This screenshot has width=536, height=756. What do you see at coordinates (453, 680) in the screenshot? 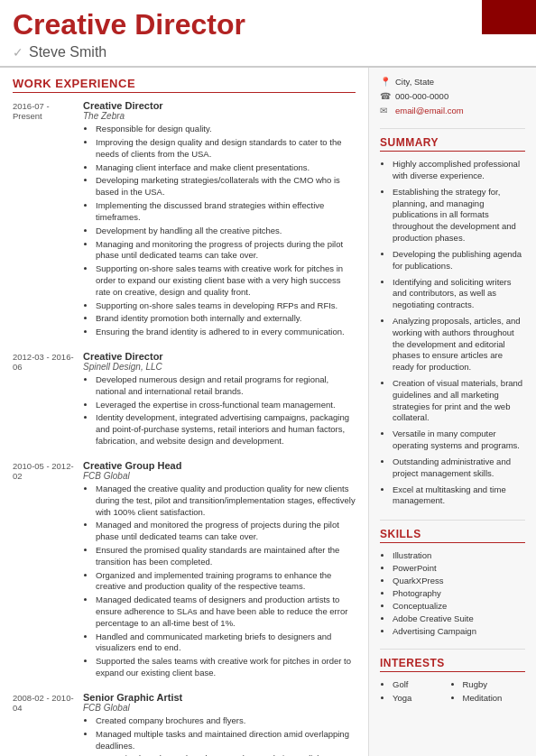
I see `interests-section: INTERESTS GolfRugbyYogaMeditation` at bounding box center [453, 680].